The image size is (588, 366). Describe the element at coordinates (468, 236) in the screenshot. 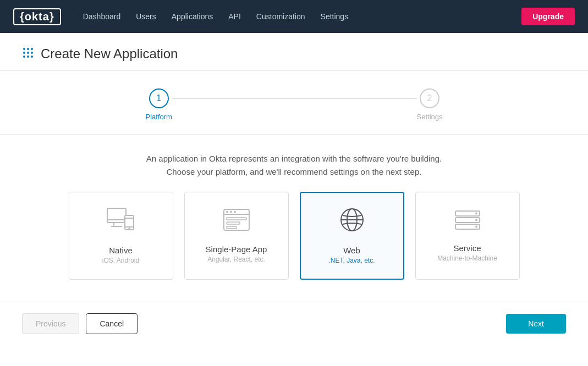

I see `card-service: Service Machine-to-Machine` at that location.